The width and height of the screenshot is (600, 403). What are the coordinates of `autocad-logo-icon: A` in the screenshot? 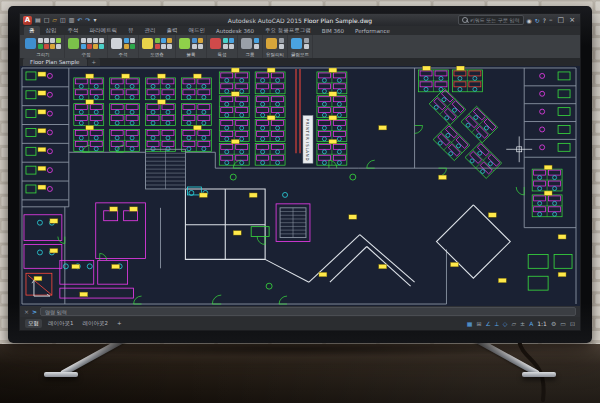 It's located at (28, 20).